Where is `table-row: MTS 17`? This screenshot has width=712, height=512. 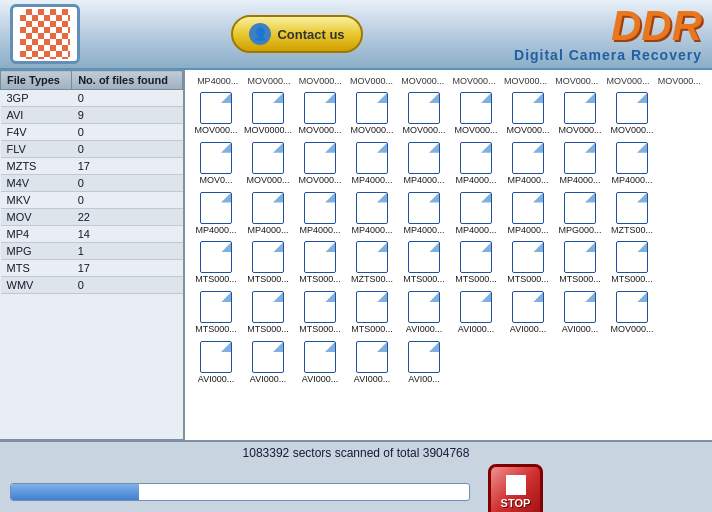
table-row: MTS 17 is located at coordinates (92, 268).